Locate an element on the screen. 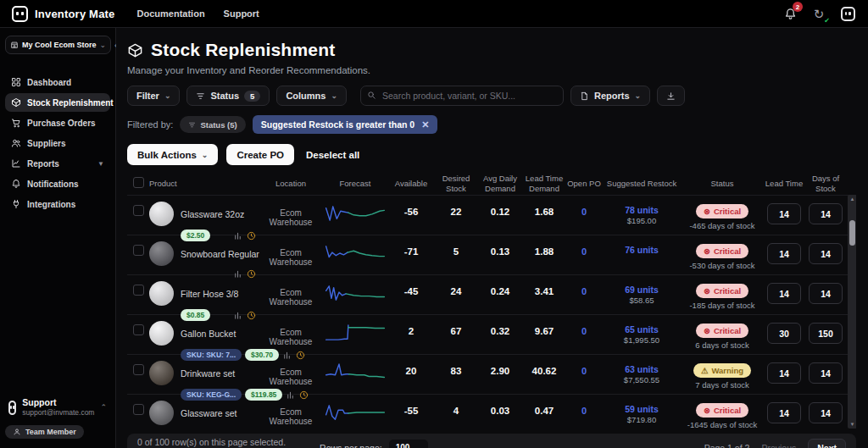 This screenshot has width=868, height=448. table-footer: 0 of 100 row(s) on this page selected. 1… is located at coordinates (492, 440).